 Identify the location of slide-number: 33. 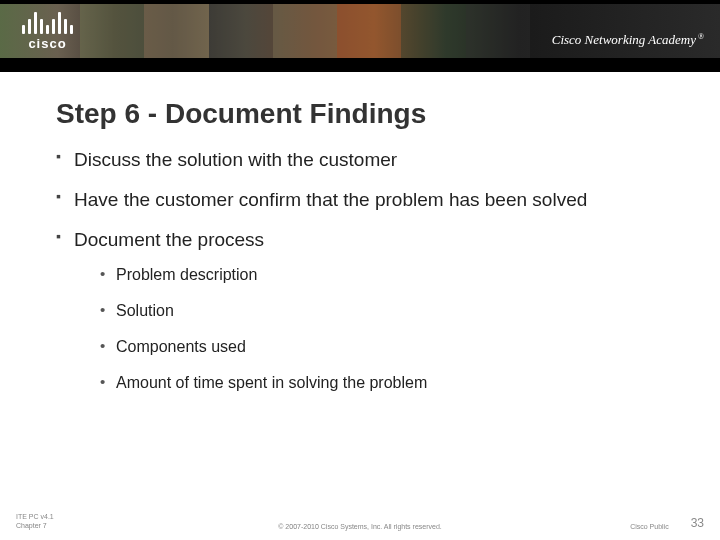
(698, 523).